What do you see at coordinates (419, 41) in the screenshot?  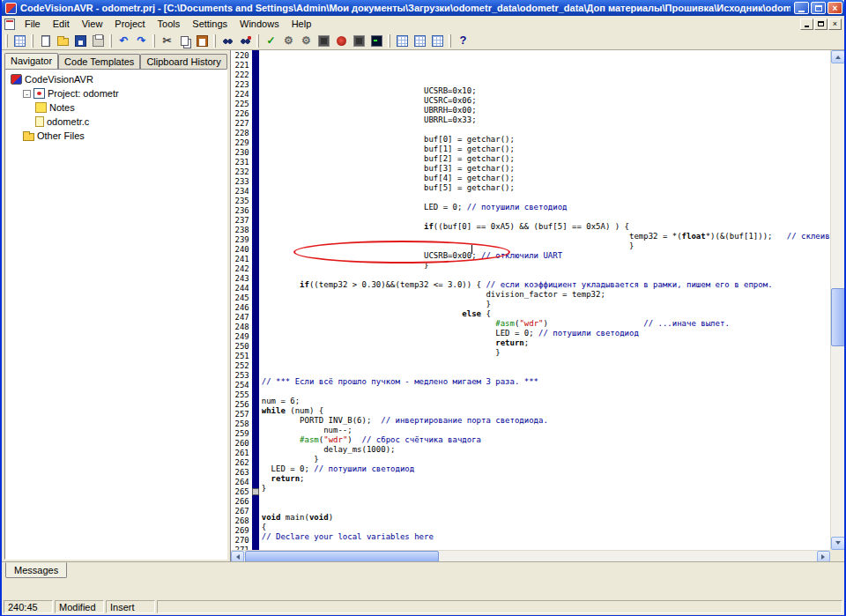 I see `memory-table-button` at bounding box center [419, 41].